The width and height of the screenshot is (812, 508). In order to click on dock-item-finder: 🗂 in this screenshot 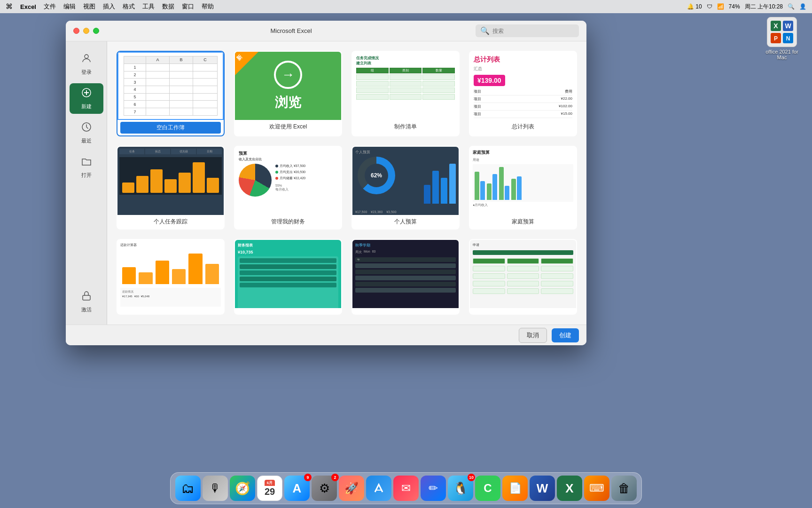, I will do `click(188, 488)`.